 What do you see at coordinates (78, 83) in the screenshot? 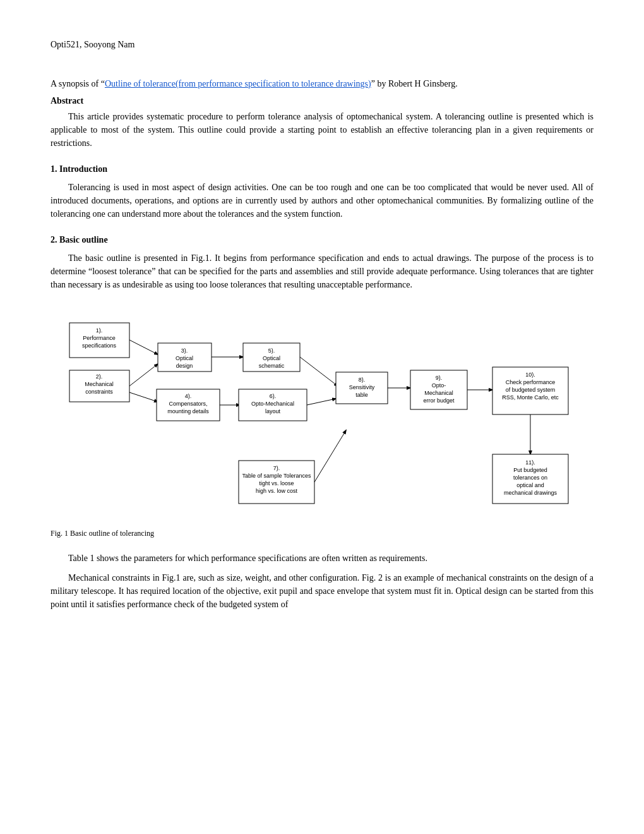
I see `synopsis-prefix: A synopsis of “` at bounding box center [78, 83].